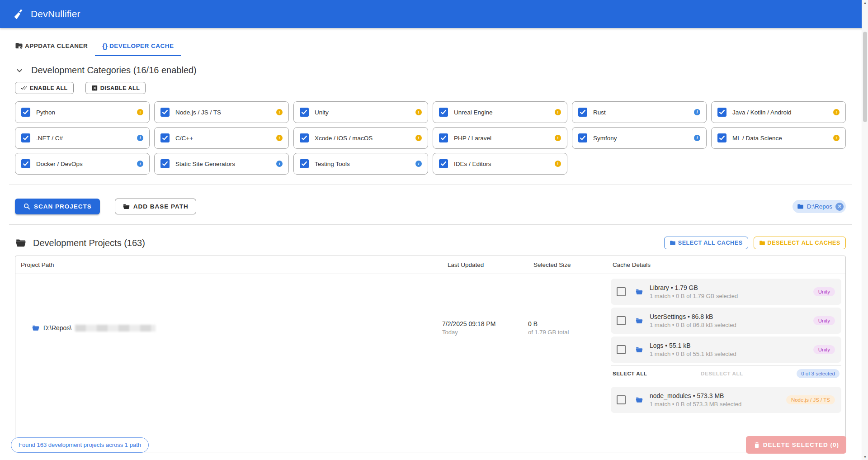  What do you see at coordinates (361, 112) in the screenshot?
I see `category-card-unity: Unity` at bounding box center [361, 112].